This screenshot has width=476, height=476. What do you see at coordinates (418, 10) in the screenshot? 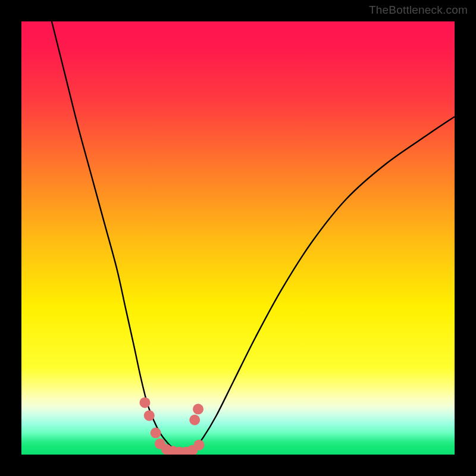
I see `watermark-text: TheBottleneck.com` at bounding box center [418, 10].